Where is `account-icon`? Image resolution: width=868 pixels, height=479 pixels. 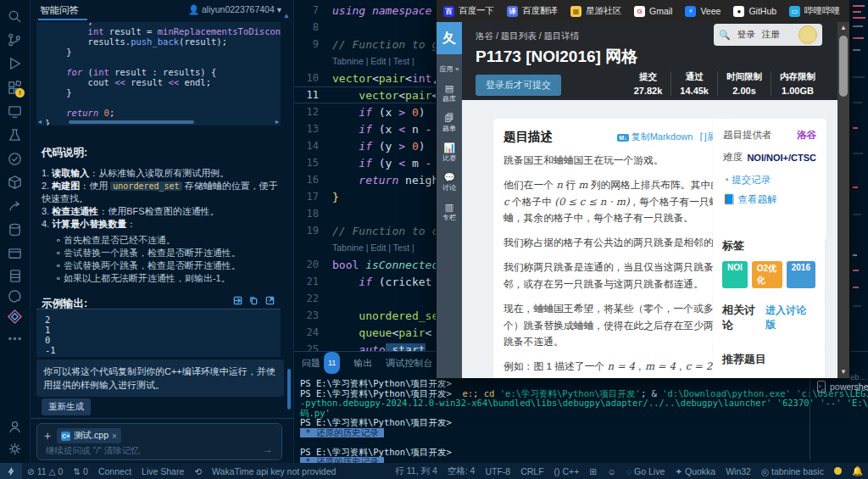
account-icon is located at coordinates (15, 427).